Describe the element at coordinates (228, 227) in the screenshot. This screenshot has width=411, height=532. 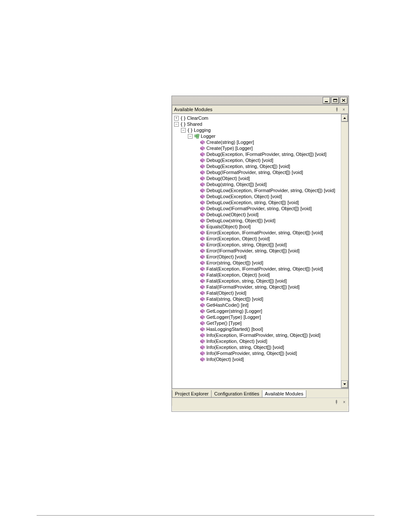
I see `tree-item-label: Equals(Object) [bool]` at that location.